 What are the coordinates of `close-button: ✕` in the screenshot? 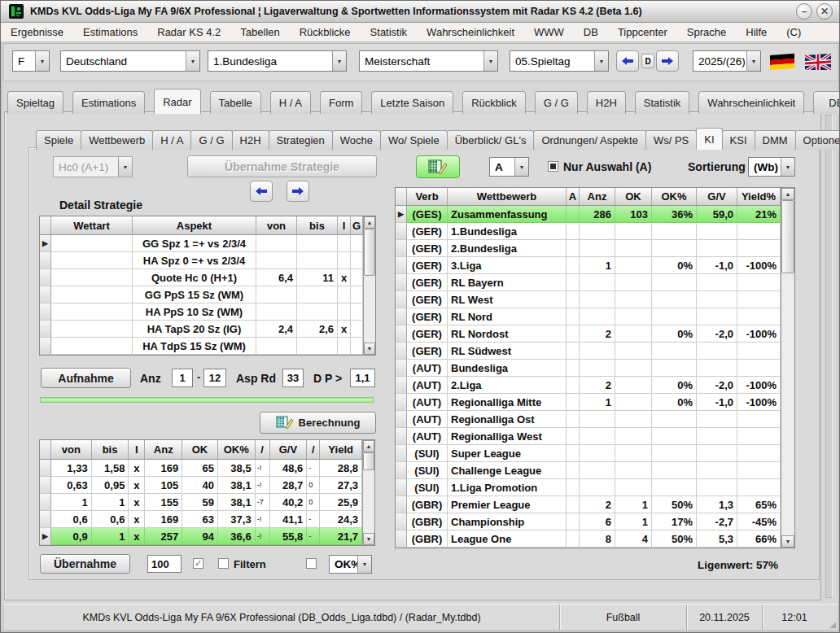 It's located at (825, 11).